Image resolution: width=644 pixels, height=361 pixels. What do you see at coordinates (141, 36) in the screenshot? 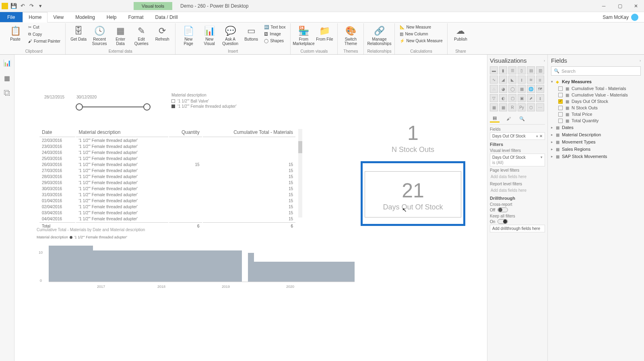
I see `edit-queries-button: ✎Edit Queries` at bounding box center [141, 36].